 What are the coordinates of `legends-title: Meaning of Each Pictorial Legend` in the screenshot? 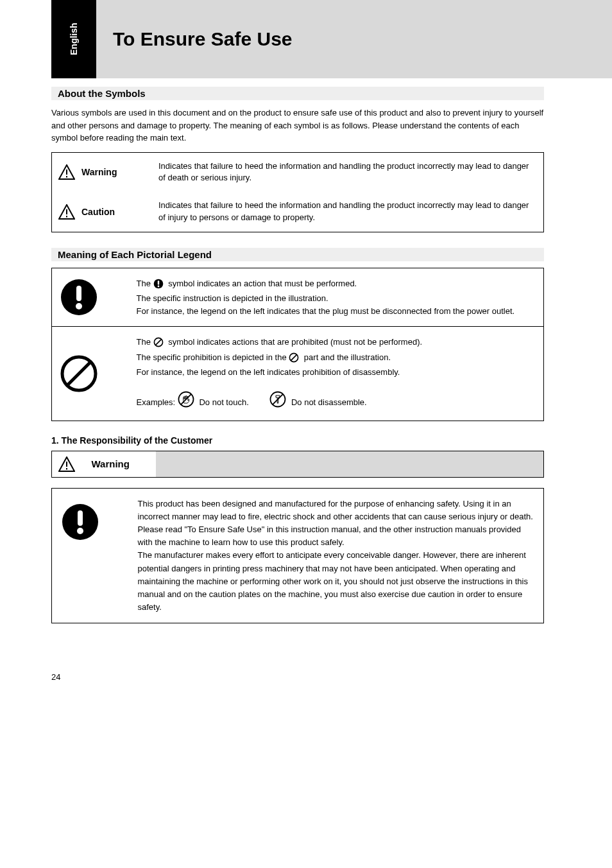 It's located at (298, 254).